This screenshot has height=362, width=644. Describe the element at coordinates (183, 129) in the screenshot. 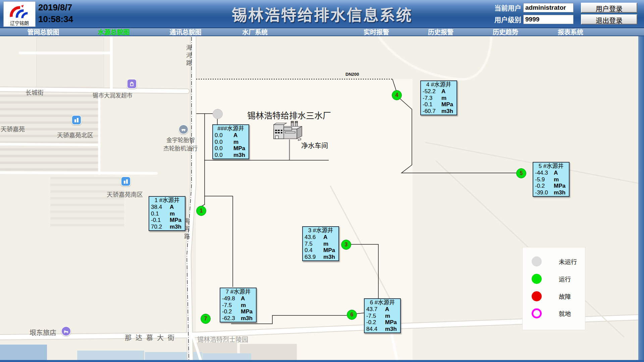

I see `car-repair-icon` at that location.